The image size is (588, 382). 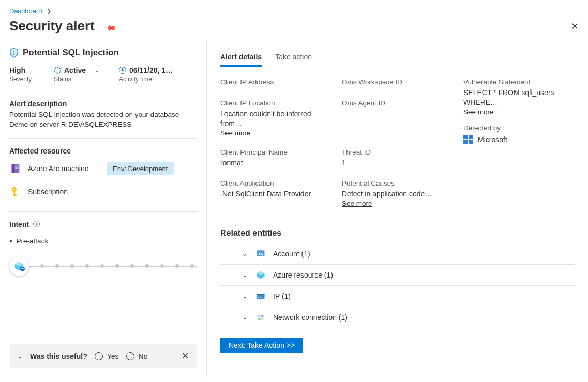 I want to click on detail-key: Oms Workspace ID, so click(x=397, y=82).